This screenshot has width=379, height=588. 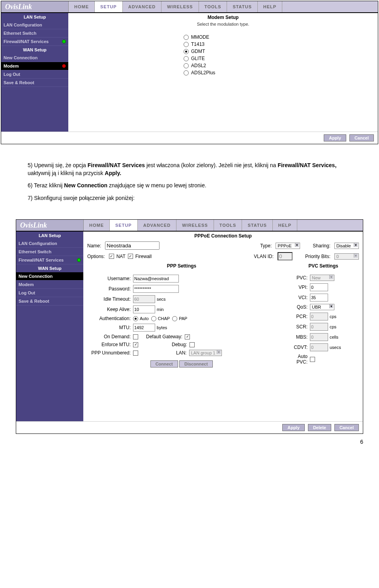 What do you see at coordinates (160, 299) in the screenshot?
I see `secs-unit: secs` at bounding box center [160, 299].